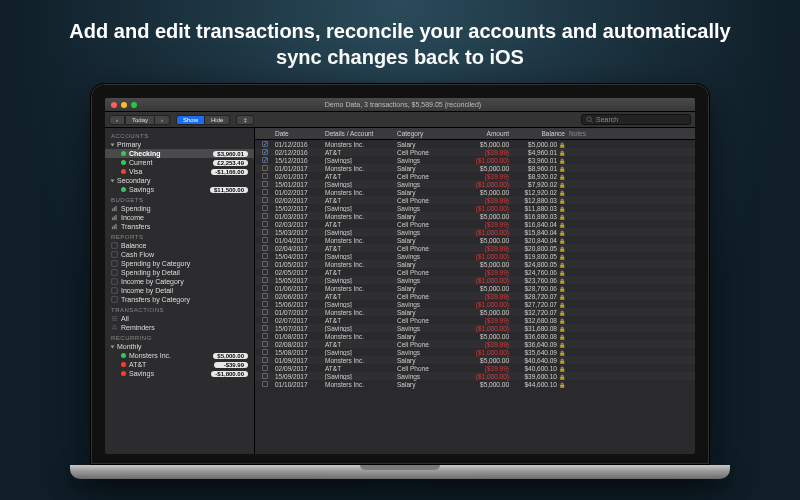 This screenshot has width=800, height=500. What do you see at coordinates (475, 384) in the screenshot?
I see `table-row: 01/10/2017Monsters Inc.Salary$5,000.00$4…` at bounding box center [475, 384].